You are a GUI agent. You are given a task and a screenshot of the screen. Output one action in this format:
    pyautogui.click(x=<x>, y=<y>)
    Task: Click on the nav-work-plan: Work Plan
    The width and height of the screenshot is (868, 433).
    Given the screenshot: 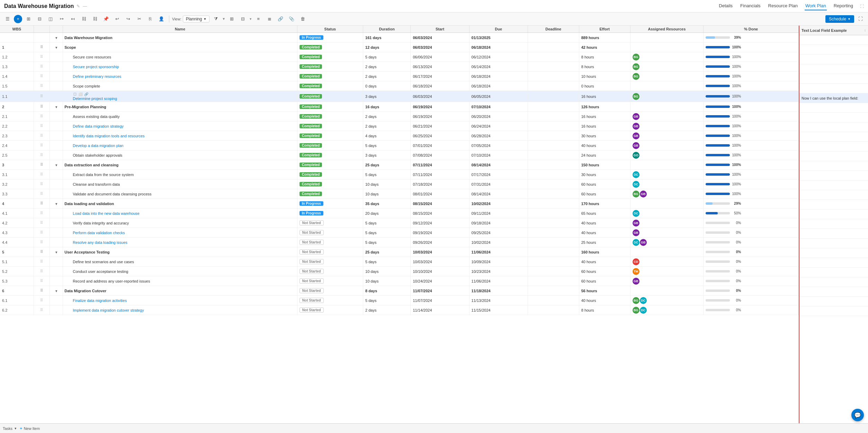 What is the action you would take?
    pyautogui.click(x=816, y=6)
    